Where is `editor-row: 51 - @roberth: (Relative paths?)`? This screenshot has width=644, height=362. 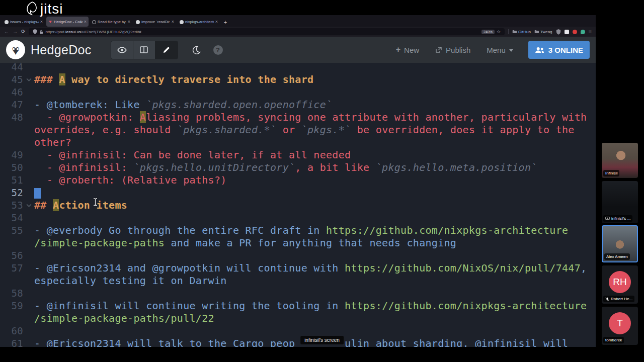 editor-row: 51 - @roberth: (Relative paths?) is located at coordinates (298, 180).